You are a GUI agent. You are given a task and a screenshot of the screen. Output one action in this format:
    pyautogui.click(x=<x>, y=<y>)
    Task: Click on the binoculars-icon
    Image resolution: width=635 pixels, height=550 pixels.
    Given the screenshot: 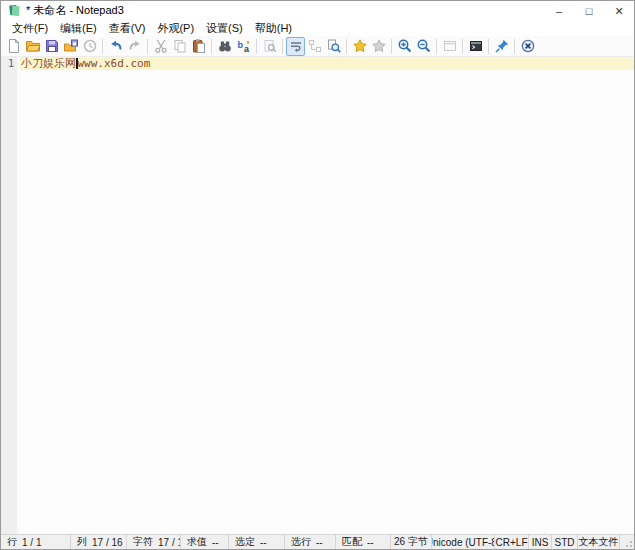 What is the action you would take?
    pyautogui.click(x=225, y=46)
    